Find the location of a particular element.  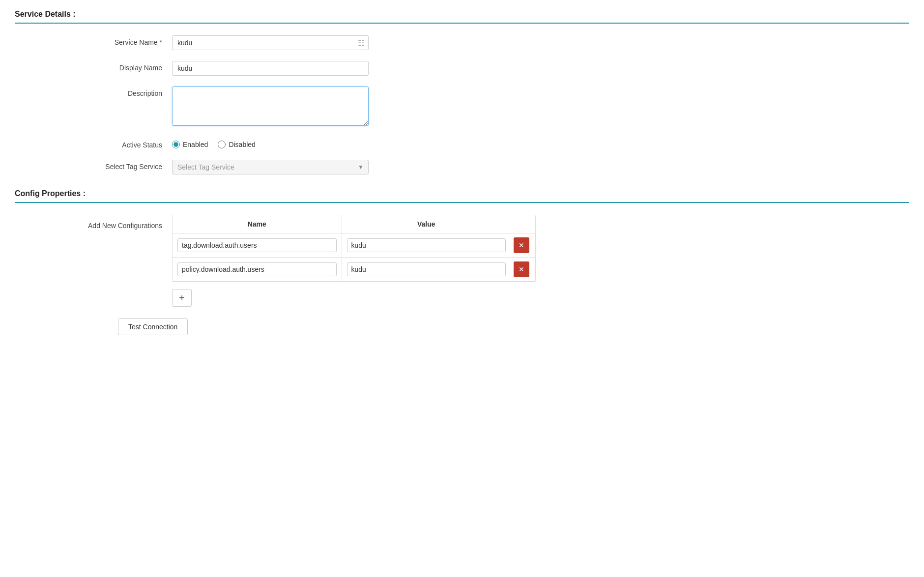

config-table-header-row: Name Value is located at coordinates (354, 224).